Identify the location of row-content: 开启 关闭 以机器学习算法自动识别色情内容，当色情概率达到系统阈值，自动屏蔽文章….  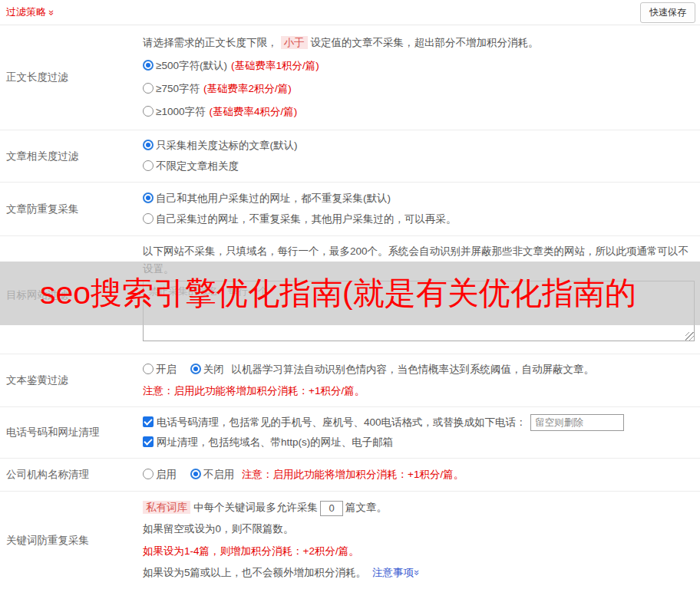
(421, 380).